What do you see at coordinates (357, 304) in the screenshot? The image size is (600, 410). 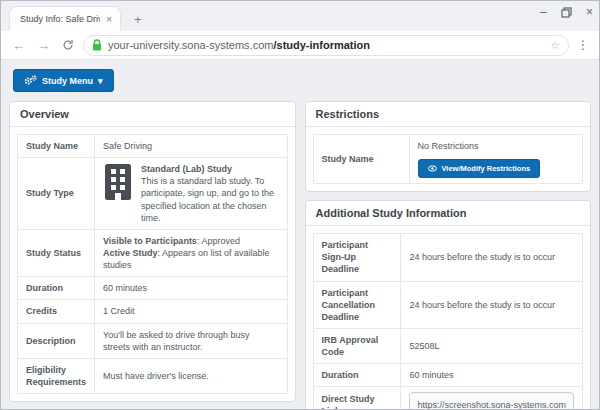 I see `cancellation-deadline-label: Participant Cancellation Deadline` at bounding box center [357, 304].